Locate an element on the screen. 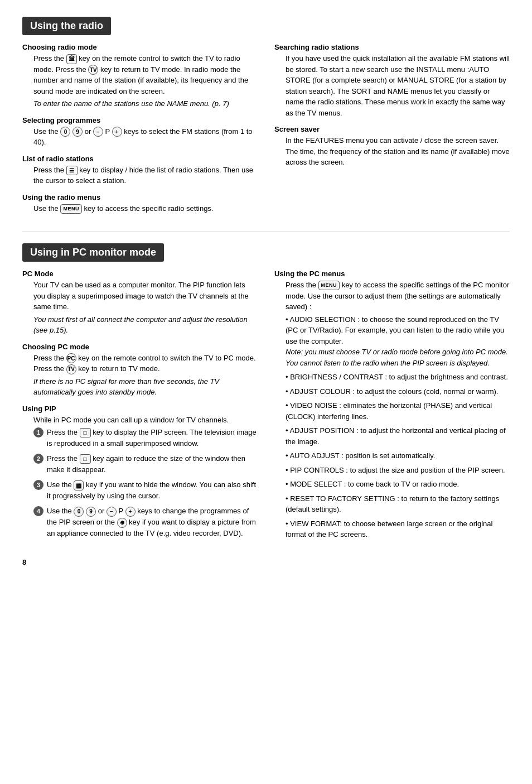 Image resolution: width=532 pixels, height=784 pixels. pip-step-2-num: 2 is located at coordinates (38, 459).